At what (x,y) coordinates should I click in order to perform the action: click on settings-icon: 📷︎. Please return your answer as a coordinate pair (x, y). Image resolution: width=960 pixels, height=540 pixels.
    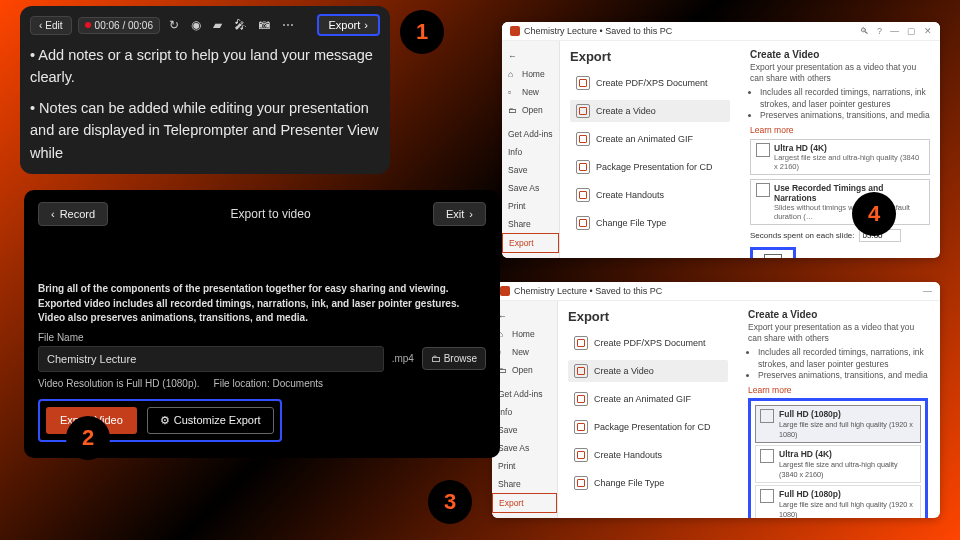
    Looking at the image, I should click on (264, 25).